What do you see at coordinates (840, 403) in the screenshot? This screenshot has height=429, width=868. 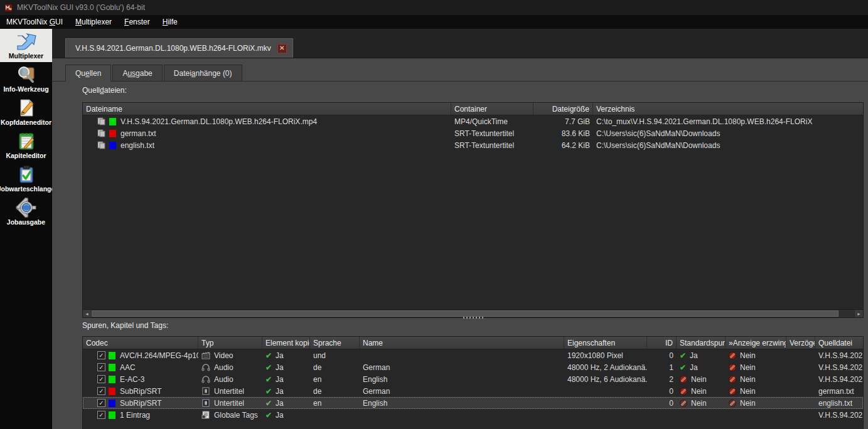 I see `track-source: english.txt` at bounding box center [840, 403].